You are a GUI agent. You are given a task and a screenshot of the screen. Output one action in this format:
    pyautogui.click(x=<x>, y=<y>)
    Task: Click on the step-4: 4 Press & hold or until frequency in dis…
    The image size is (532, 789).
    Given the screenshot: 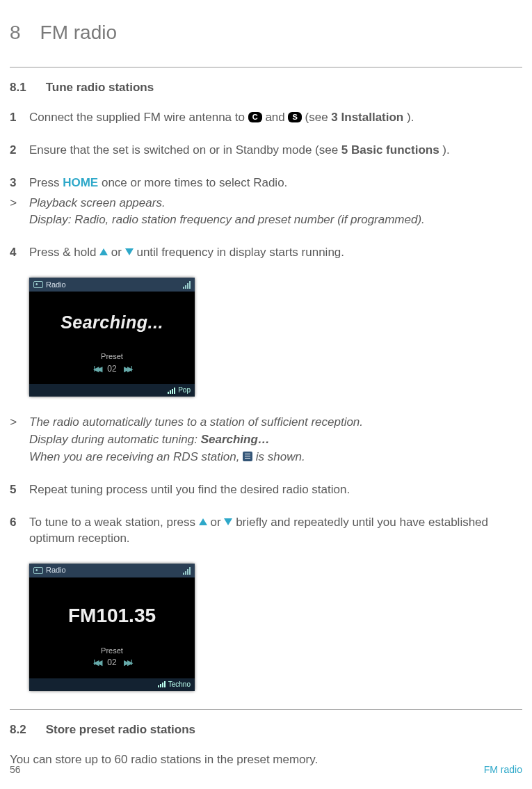 What is the action you would take?
    pyautogui.click(x=266, y=253)
    